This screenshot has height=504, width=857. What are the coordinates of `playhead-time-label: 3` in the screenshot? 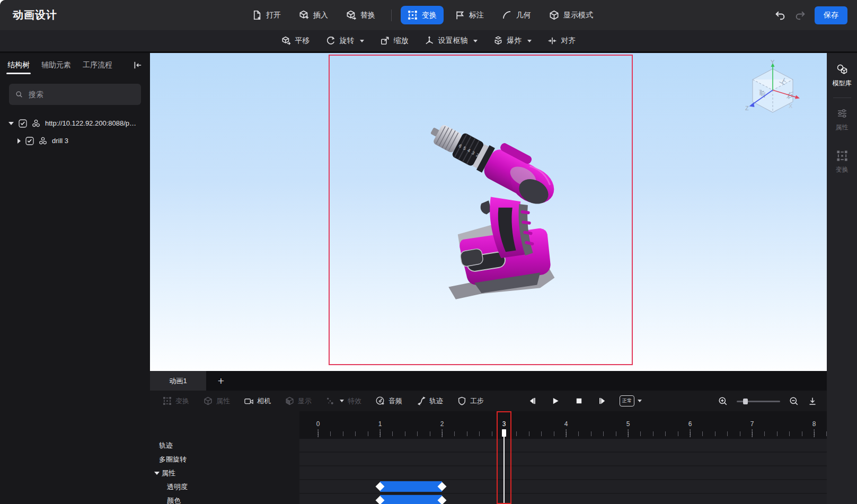 It's located at (505, 424).